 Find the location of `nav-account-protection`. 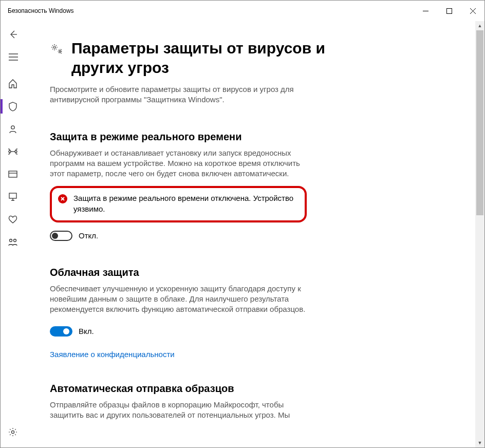

nav-account-protection is located at coordinates (13, 129).